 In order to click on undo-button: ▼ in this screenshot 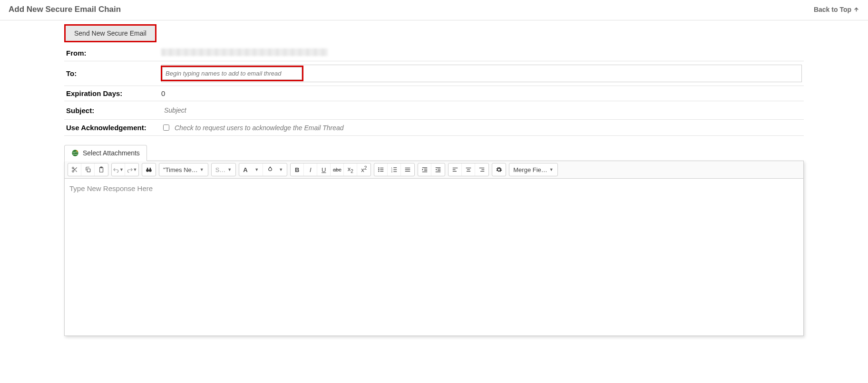, I will do `click(118, 170)`.